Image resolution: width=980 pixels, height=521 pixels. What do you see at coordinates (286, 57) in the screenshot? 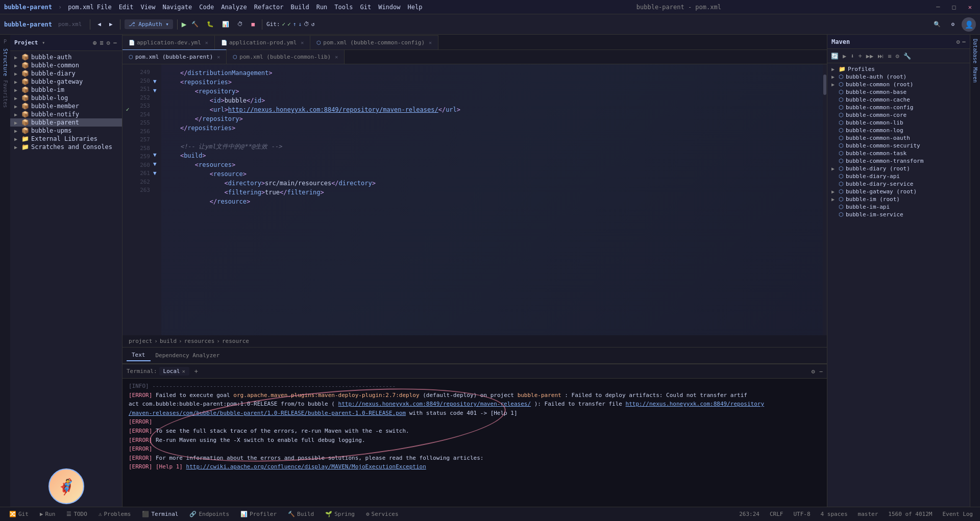
I see `tab-pom-common-lib: ⬡ pom.xml (bubble-common-lib) ✕` at bounding box center [286, 57].